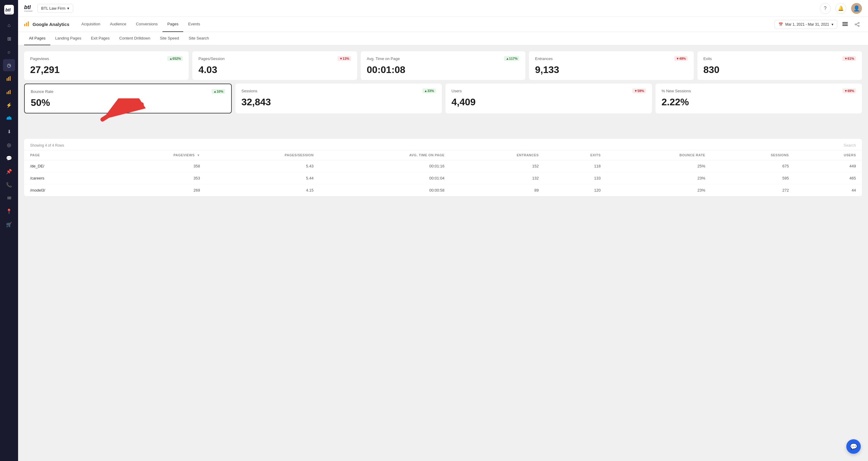 The width and height of the screenshot is (868, 461). I want to click on nav-audience: Audience, so click(118, 24).